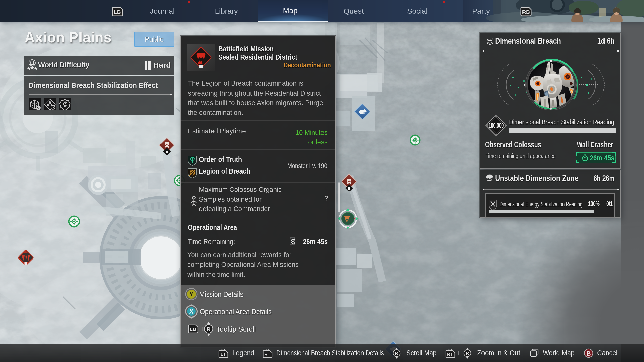  Describe the element at coordinates (38, 108) in the screenshot. I see `svg-text: 5` at that location.